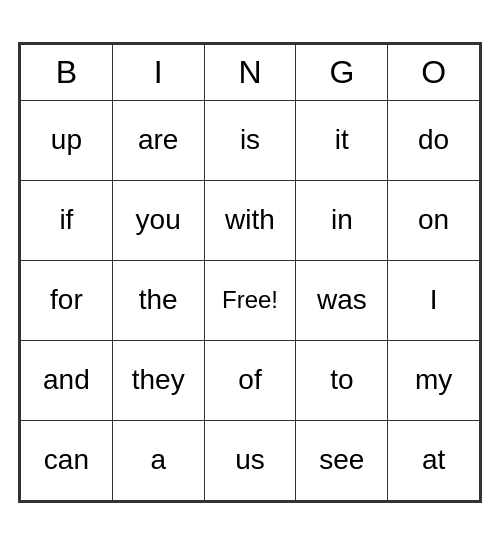 This screenshot has height=544, width=500. What do you see at coordinates (434, 460) in the screenshot?
I see `table-cell: at` at bounding box center [434, 460].